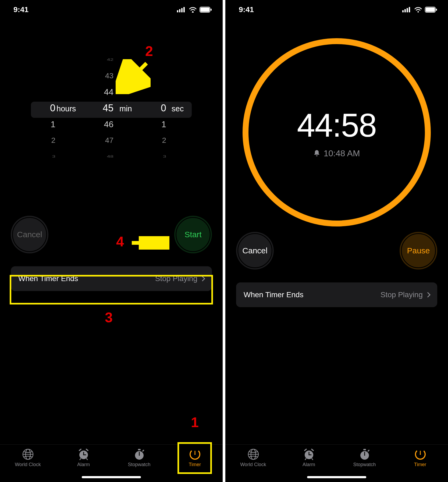 This screenshot has width=448, height=482. I want to click on picker-min-selected: 45, so click(108, 108).